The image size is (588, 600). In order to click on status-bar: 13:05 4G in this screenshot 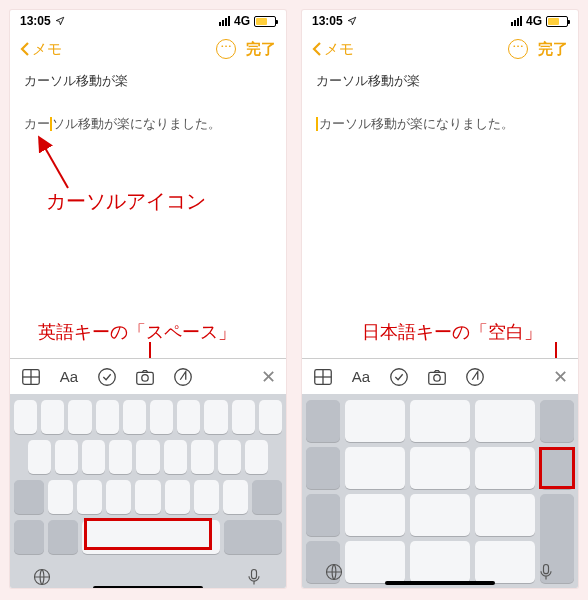, I will do `click(440, 21)`.